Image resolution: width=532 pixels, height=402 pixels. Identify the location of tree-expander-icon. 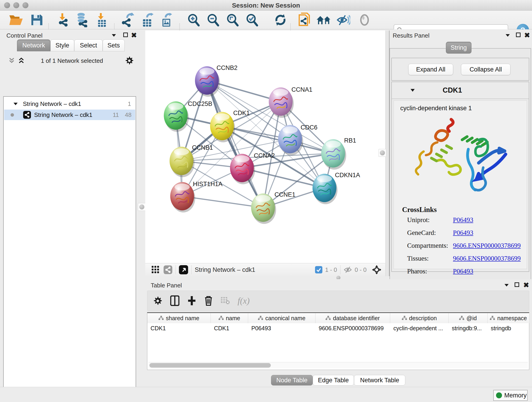
(15, 104).